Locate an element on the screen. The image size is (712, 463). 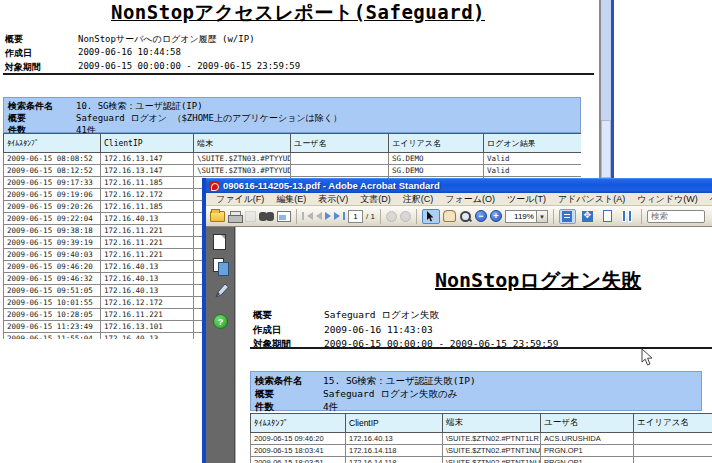
save-icon is located at coordinates (250, 216).